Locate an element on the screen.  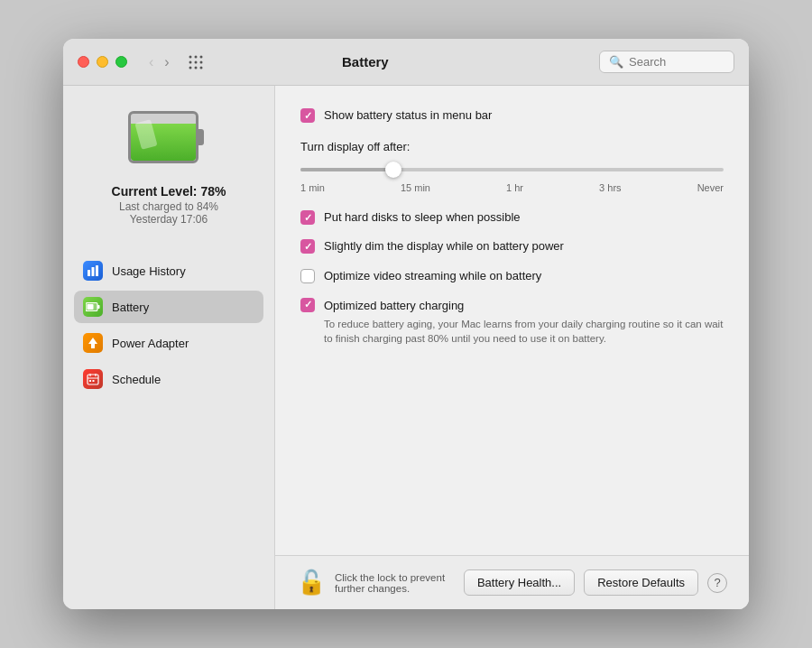
search-box: 🔍 is located at coordinates (667, 61).